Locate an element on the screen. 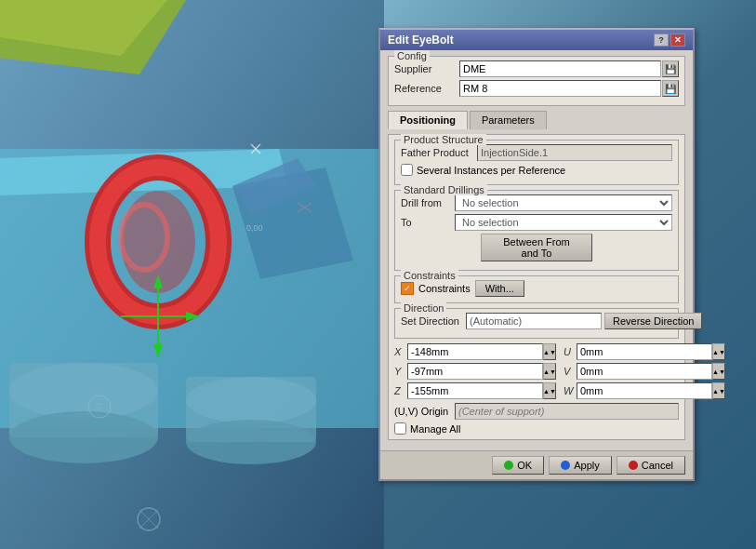  supplier-input is located at coordinates (560, 69).